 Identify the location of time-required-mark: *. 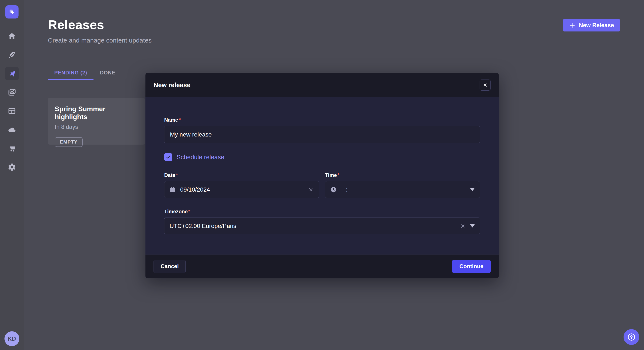
(338, 175).